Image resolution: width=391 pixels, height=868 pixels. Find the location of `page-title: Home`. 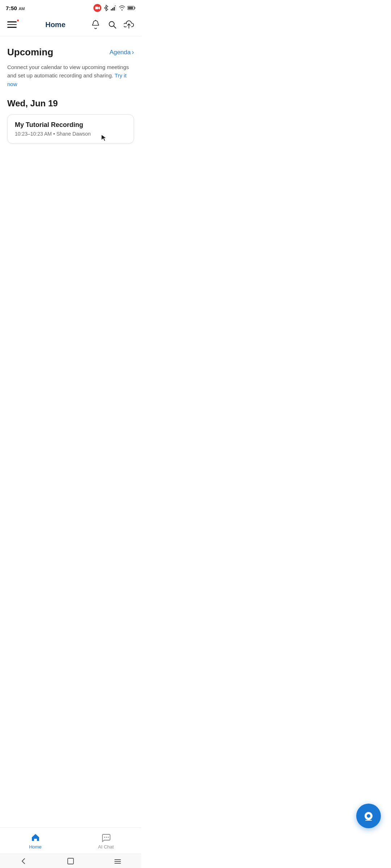

page-title: Home is located at coordinates (55, 25).